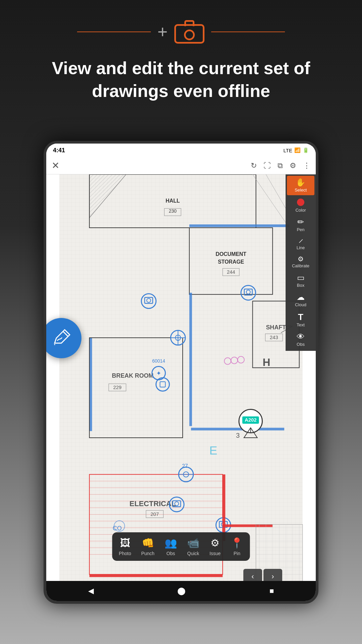 The width and height of the screenshot is (362, 644). Describe the element at coordinates (114, 32) in the screenshot. I see `left-divider` at that location.